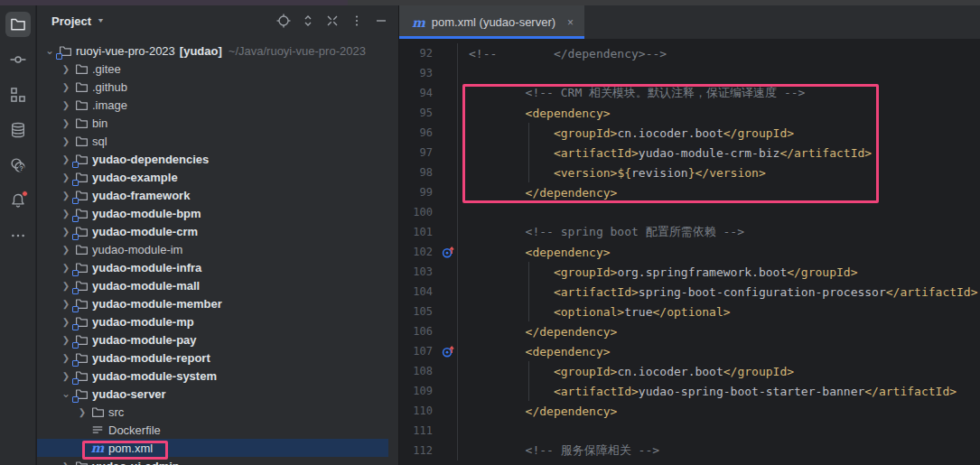 Image resolution: width=980 pixels, height=465 pixels. I want to click on tree-row-ruoyi-vue-pro-2023: ⌄ruoyi-vue-pro-2023[yudao]~/Java/ruoyi-v…, so click(218, 51).